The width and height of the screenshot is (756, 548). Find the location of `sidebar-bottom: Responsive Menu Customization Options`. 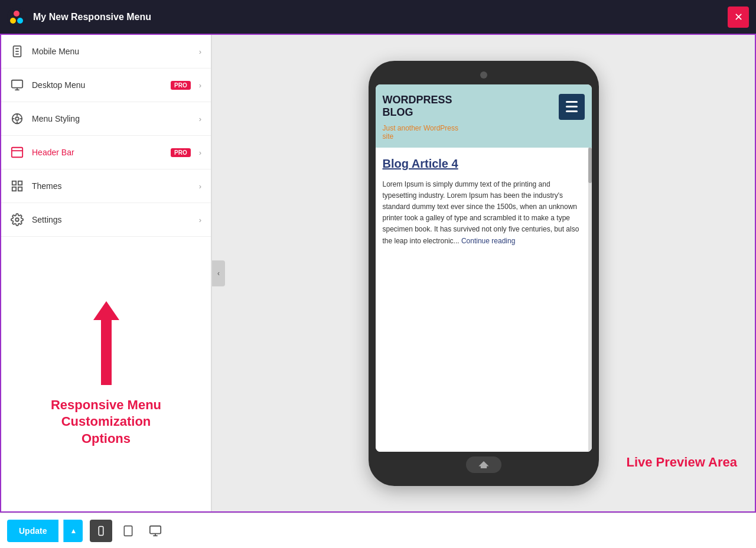

sidebar-bottom: Responsive Menu Customization Options is located at coordinates (106, 374).